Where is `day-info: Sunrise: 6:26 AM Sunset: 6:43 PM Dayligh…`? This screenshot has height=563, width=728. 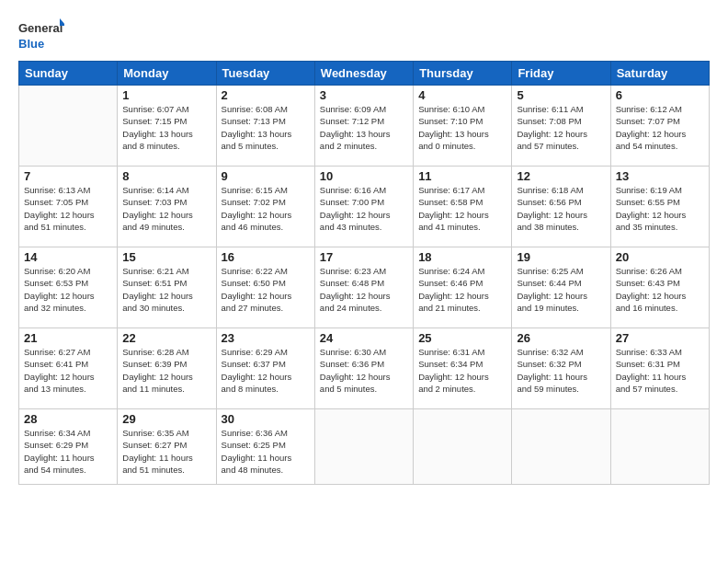
day-info: Sunrise: 6:26 AM Sunset: 6:43 PM Dayligh… is located at coordinates (660, 289).